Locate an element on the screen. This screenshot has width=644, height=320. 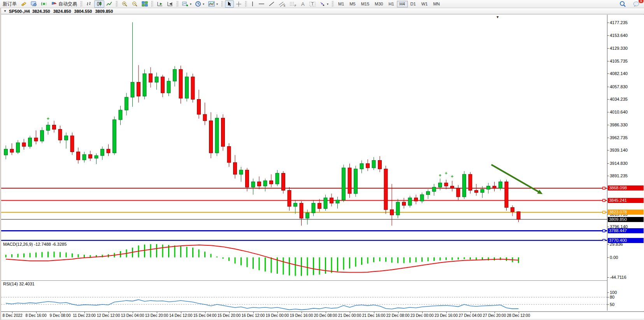
notifications-icon: 1 is located at coordinates (637, 4).